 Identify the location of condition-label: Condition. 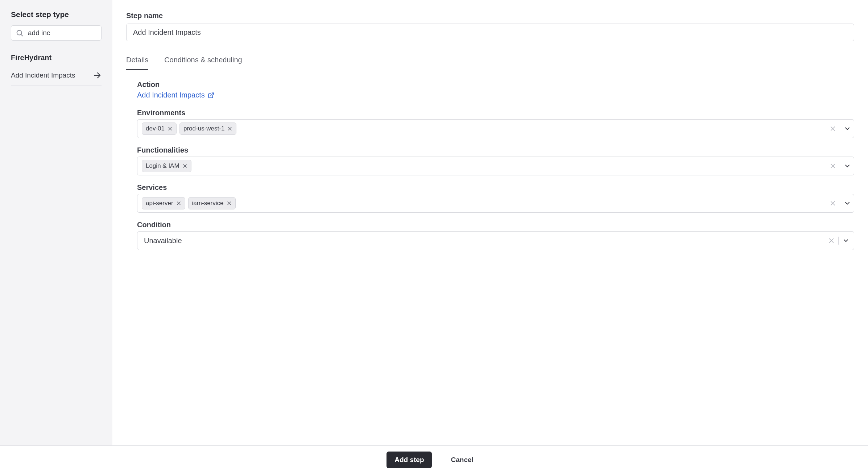
(496, 225).